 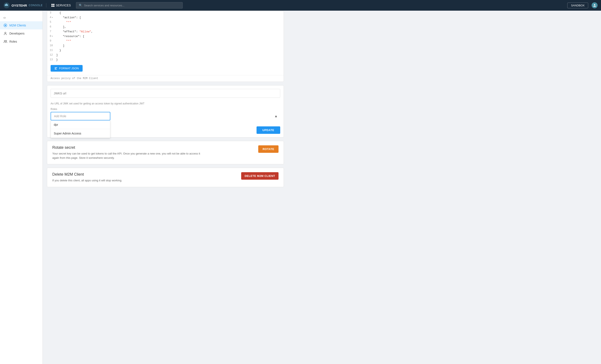 I want to click on sidebar-item-developers: Developers, so click(x=21, y=34).